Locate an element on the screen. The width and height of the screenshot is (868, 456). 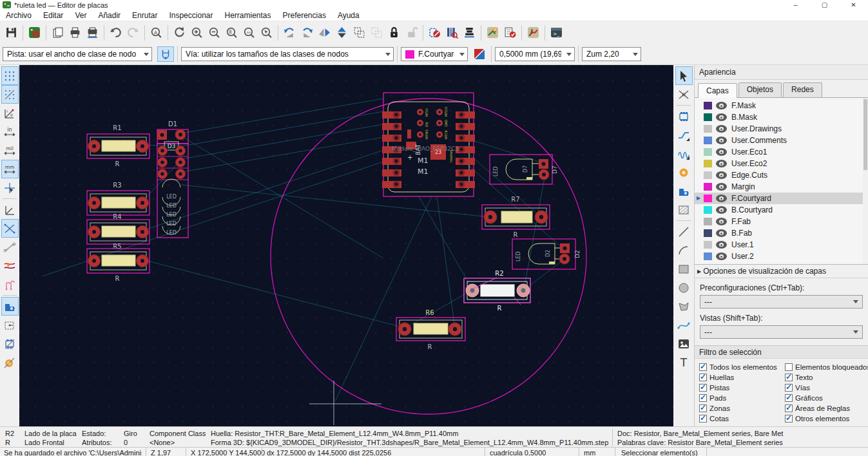
add-via-button is located at coordinates (684, 173).